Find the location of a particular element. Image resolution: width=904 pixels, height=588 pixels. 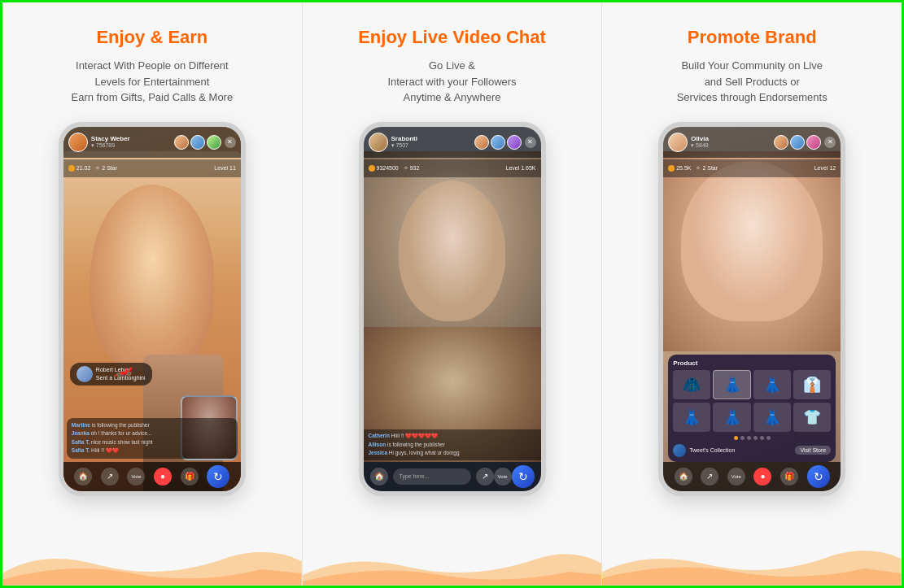

panel1-header-avatars is located at coordinates (198, 142).